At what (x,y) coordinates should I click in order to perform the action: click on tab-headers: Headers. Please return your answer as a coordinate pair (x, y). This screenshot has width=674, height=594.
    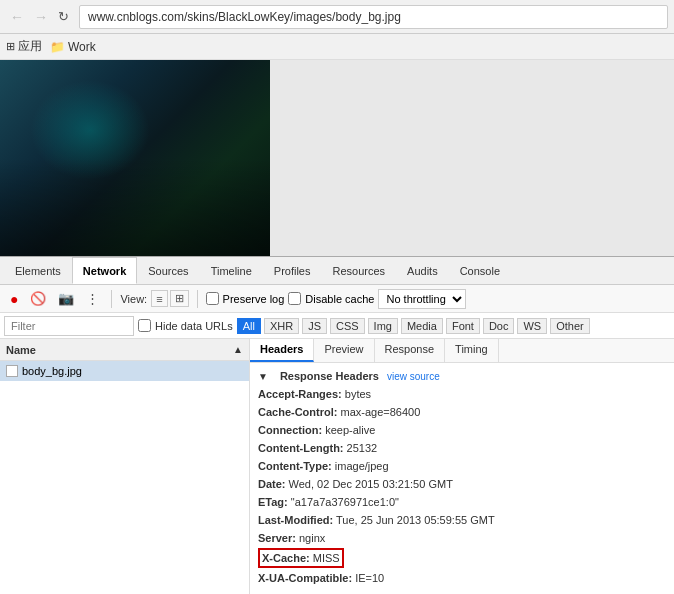
    Looking at the image, I should click on (282, 350).